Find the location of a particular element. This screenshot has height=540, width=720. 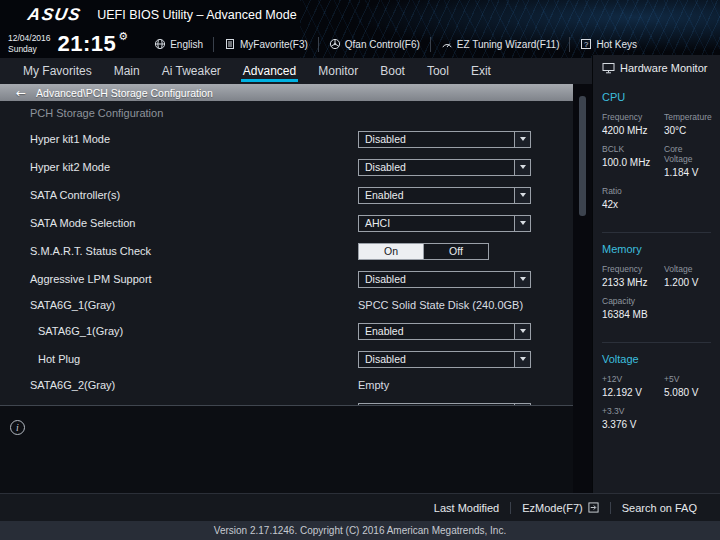

question-key-icon: ? is located at coordinates (586, 44).